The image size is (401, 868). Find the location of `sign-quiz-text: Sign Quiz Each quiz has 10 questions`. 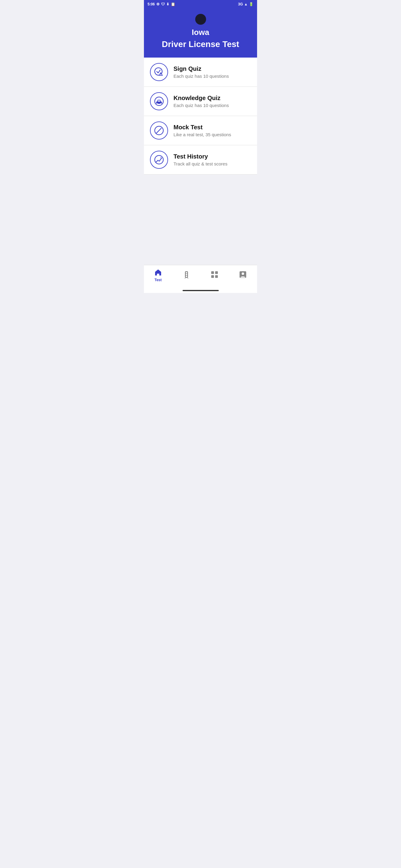

sign-quiz-text: Sign Quiz Each quiz has 10 questions is located at coordinates (212, 72).